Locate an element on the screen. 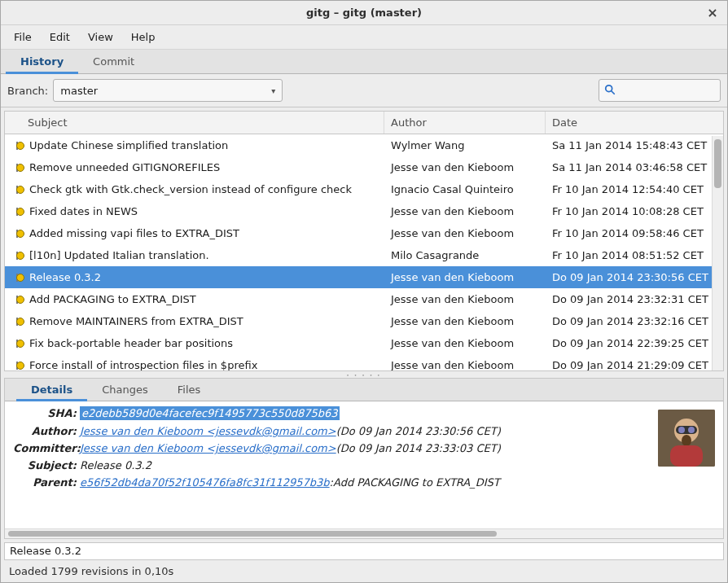  author-label: Author: is located at coordinates (45, 432).